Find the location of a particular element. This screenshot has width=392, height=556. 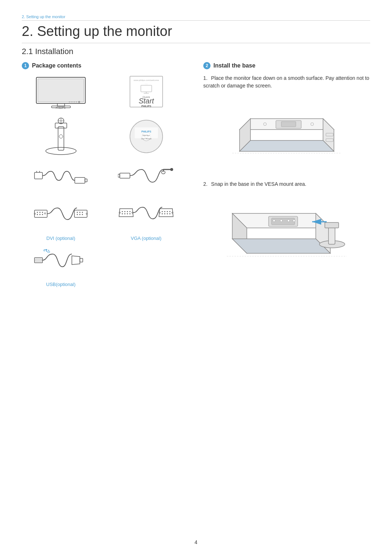

list-item: PHILIPS Monitor User Manual is located at coordinates (146, 136).